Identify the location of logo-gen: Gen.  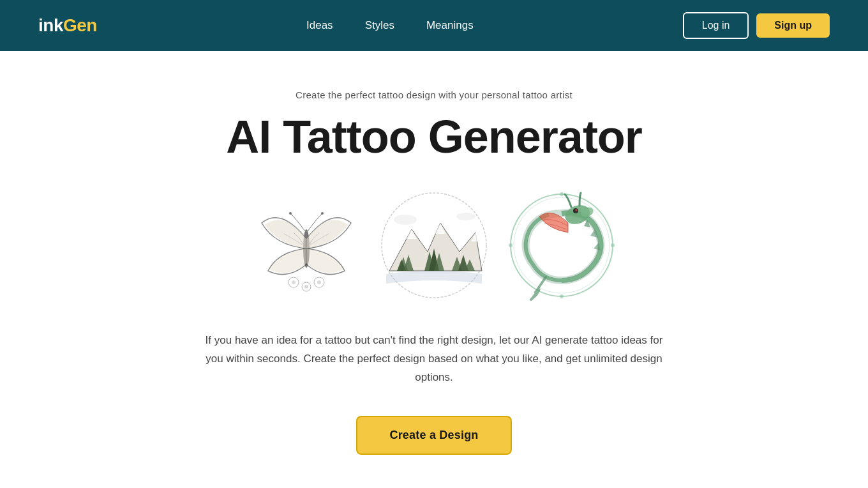
(80, 26).